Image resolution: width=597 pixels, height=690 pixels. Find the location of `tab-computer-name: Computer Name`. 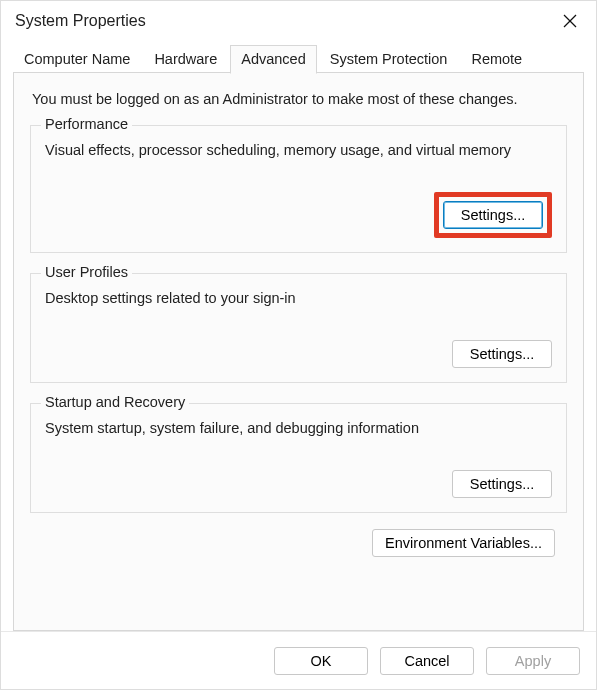

tab-computer-name: Computer Name is located at coordinates (77, 59).